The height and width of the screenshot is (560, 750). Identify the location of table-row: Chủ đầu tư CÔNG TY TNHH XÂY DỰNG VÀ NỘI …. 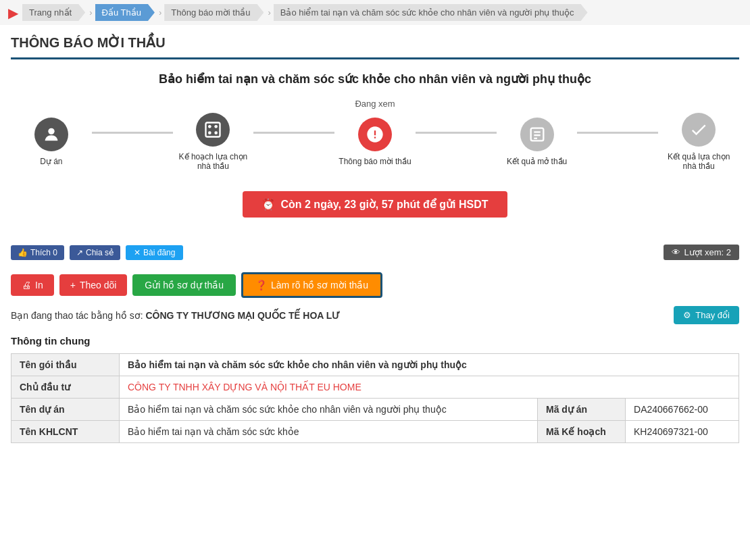
(376, 388).